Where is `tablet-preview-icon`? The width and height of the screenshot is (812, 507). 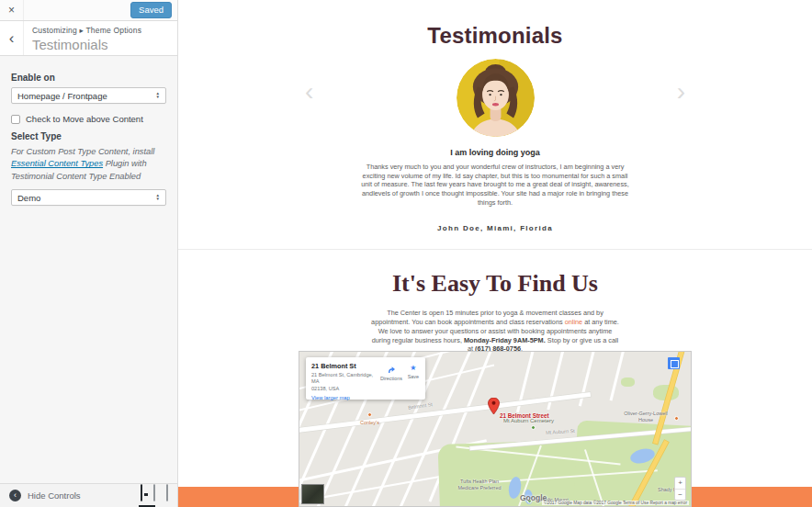 tablet-preview-icon is located at coordinates (154, 493).